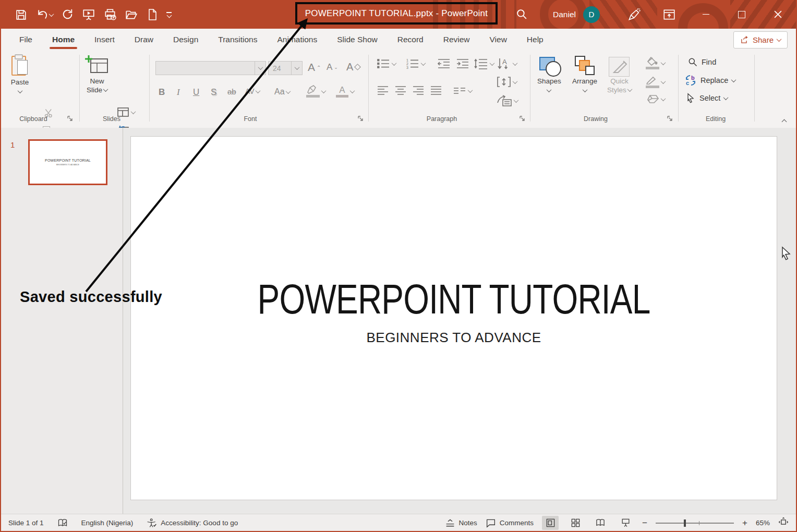 The image size is (797, 532). I want to click on numbering-button: 123, so click(415, 64).